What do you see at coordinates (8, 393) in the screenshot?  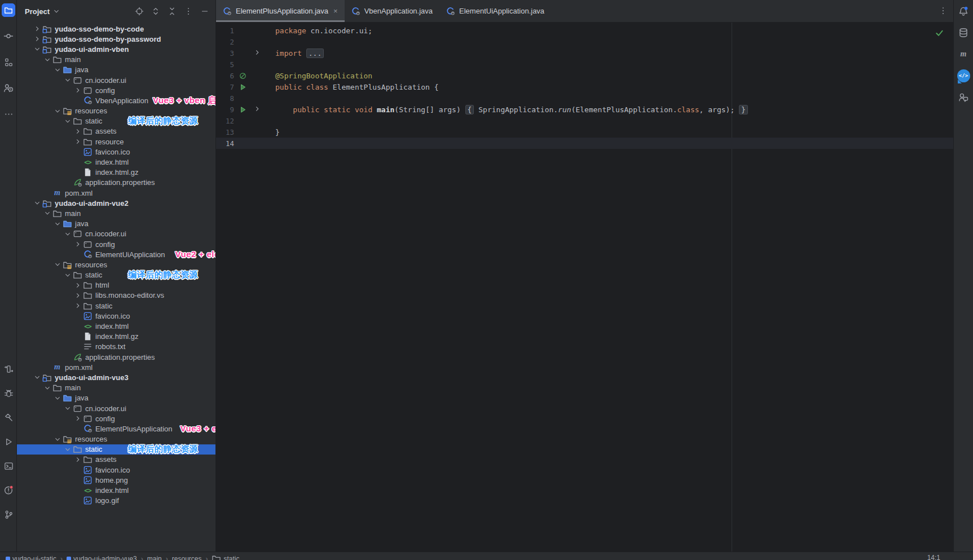 I see `tool-button-debug` at bounding box center [8, 393].